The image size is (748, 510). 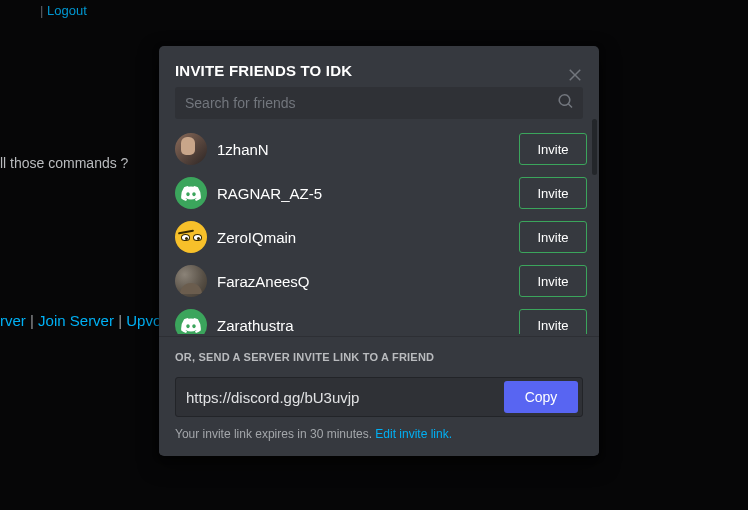 What do you see at coordinates (363, 194) in the screenshot?
I see `friend-username: RAGNAR_AZ-5` at bounding box center [363, 194].